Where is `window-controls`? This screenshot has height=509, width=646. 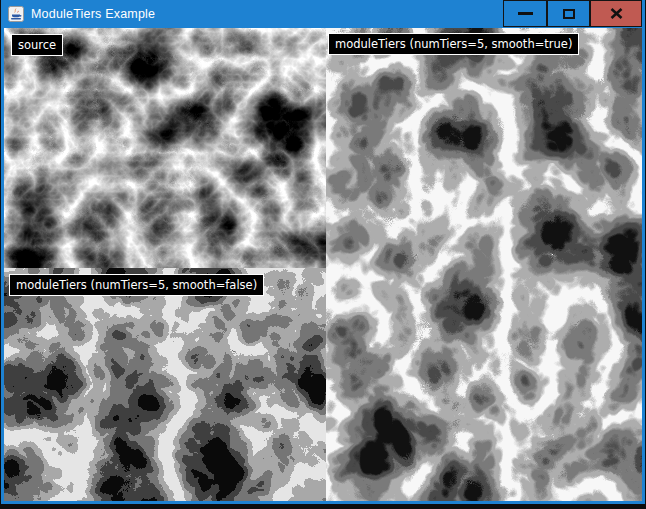 window-controls is located at coordinates (572, 14).